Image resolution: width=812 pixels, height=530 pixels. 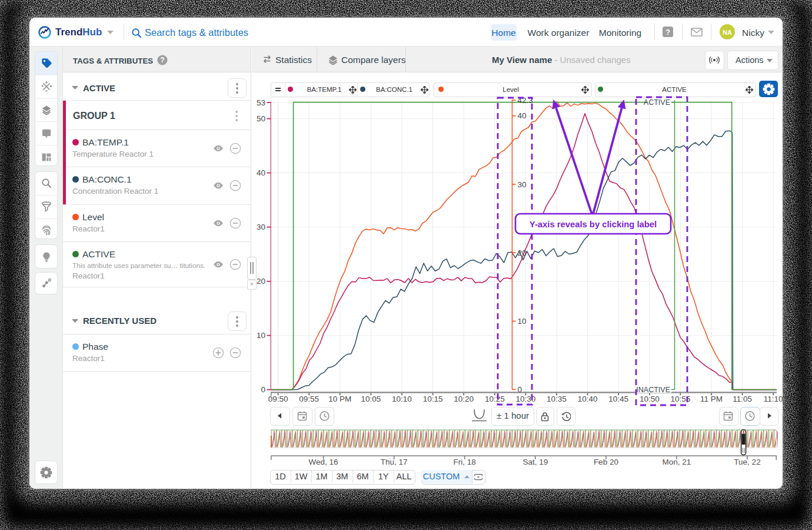 I want to click on svg-text: Thu, 17, so click(x=394, y=462).